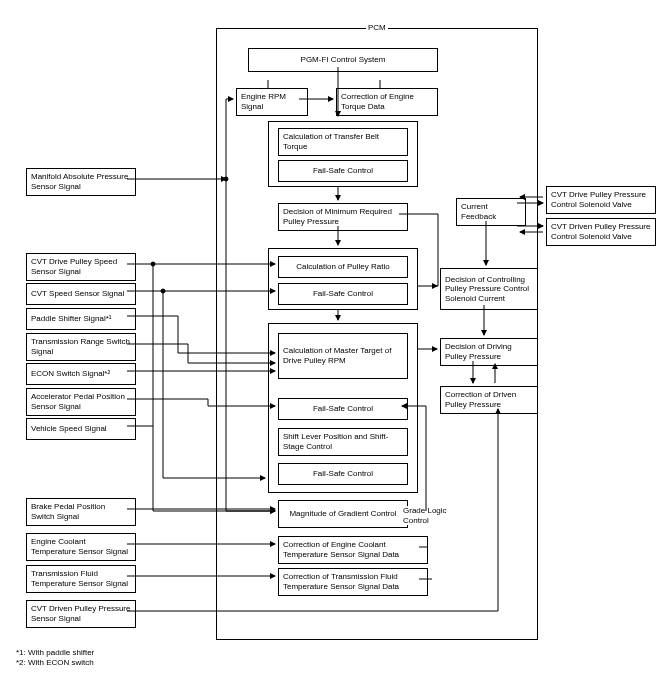 The image size is (658, 681). I want to click on failsafe3: Fail-Safe Control, so click(343, 409).